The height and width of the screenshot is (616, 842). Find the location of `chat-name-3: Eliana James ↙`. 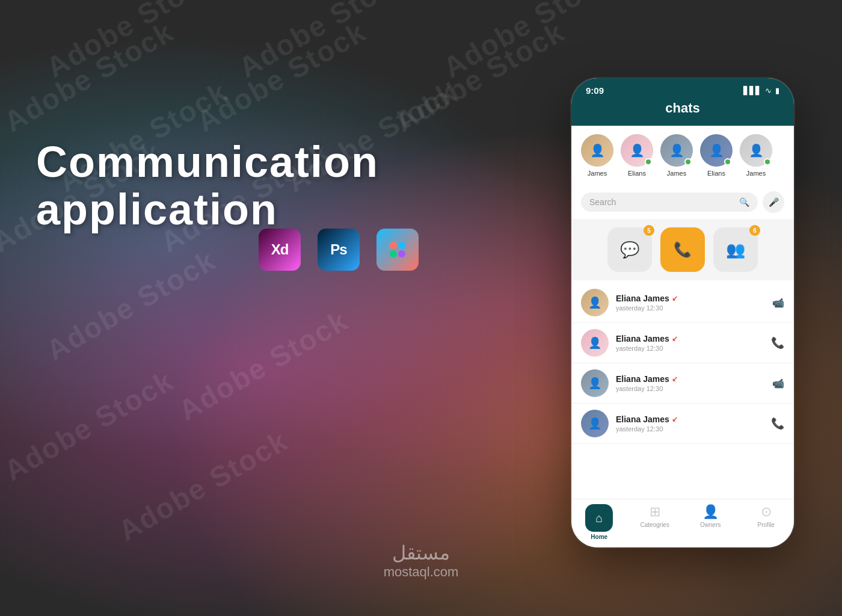

chat-name-3: Eliana James ↙ is located at coordinates (690, 419).